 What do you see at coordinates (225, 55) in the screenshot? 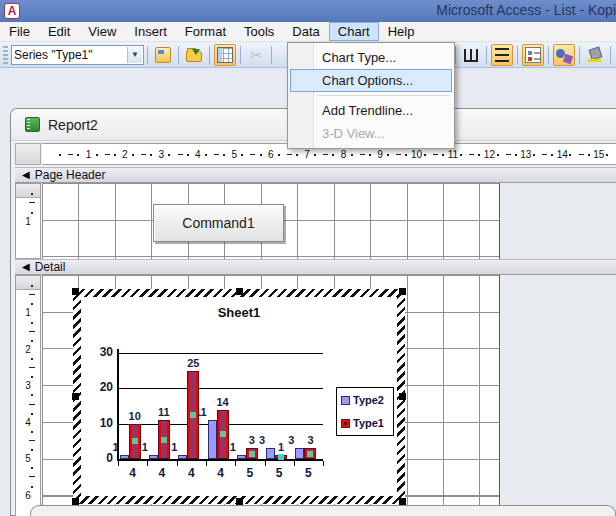
I see `view-datasheet-button` at bounding box center [225, 55].